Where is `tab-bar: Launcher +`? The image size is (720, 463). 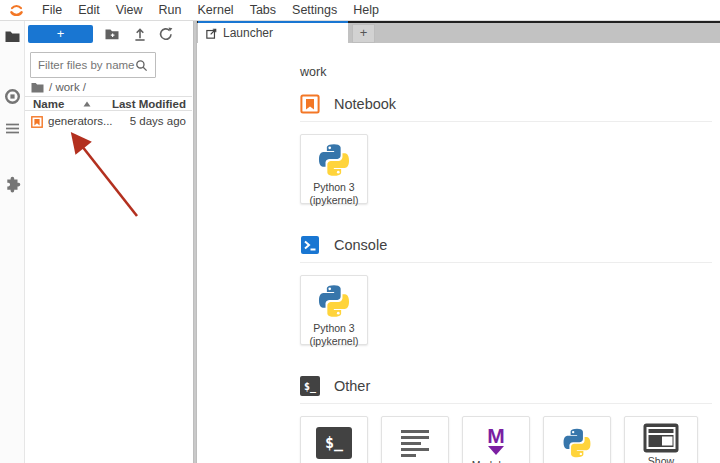
tab-bar: Launcher + is located at coordinates (458, 32).